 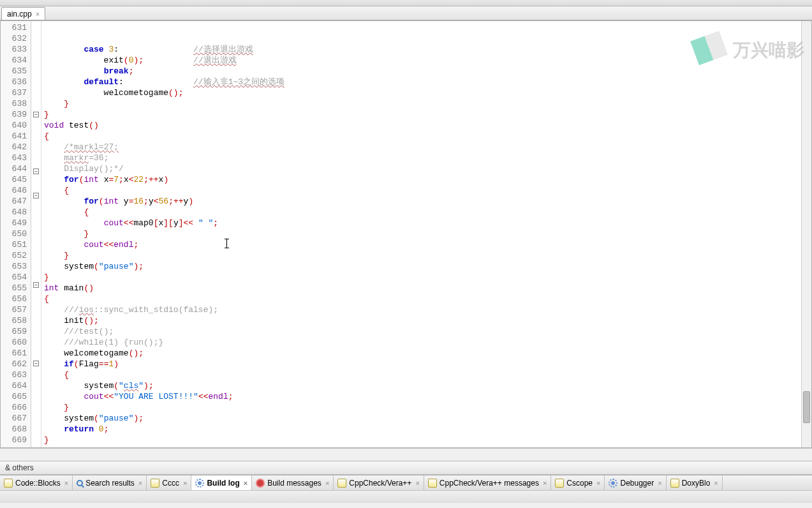 What do you see at coordinates (422, 364) in the screenshot?
I see `code-line: if(Flag==1)` at bounding box center [422, 364].